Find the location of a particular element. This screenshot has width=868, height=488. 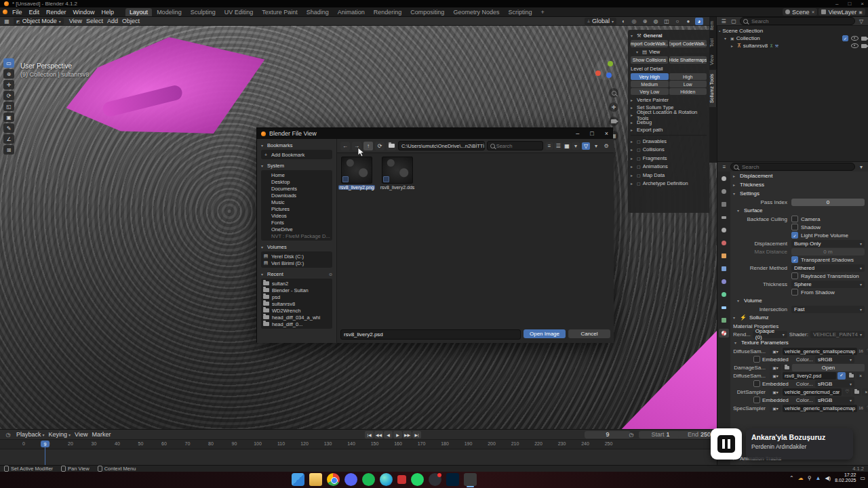

disable-render-icon is located at coordinates (864, 46).